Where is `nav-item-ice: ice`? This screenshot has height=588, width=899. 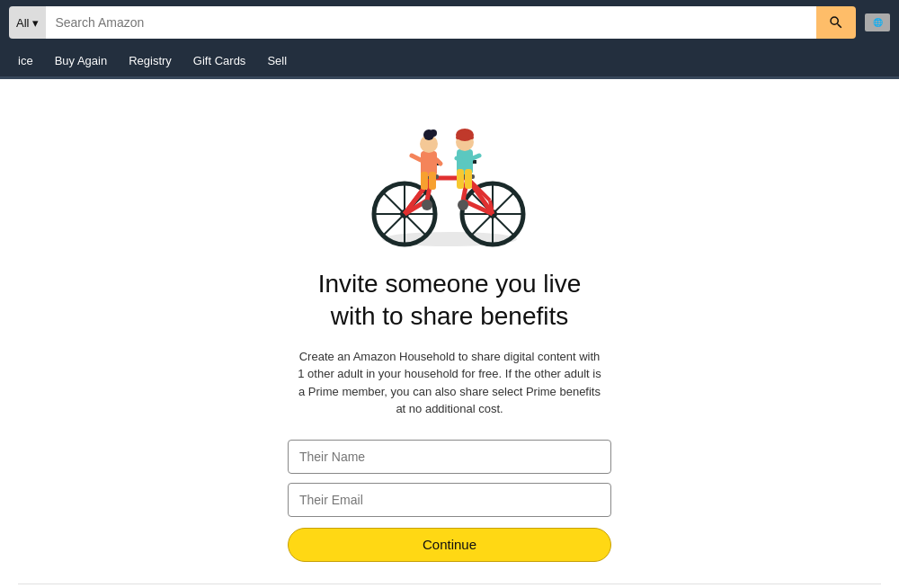
nav-item-ice: ice is located at coordinates (25, 61).